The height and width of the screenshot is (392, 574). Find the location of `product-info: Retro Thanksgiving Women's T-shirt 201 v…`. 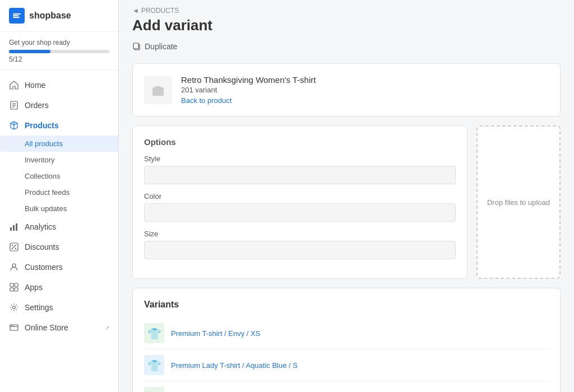

product-info: Retro Thanksgiving Women's T-shirt 201 v… is located at coordinates (248, 90).